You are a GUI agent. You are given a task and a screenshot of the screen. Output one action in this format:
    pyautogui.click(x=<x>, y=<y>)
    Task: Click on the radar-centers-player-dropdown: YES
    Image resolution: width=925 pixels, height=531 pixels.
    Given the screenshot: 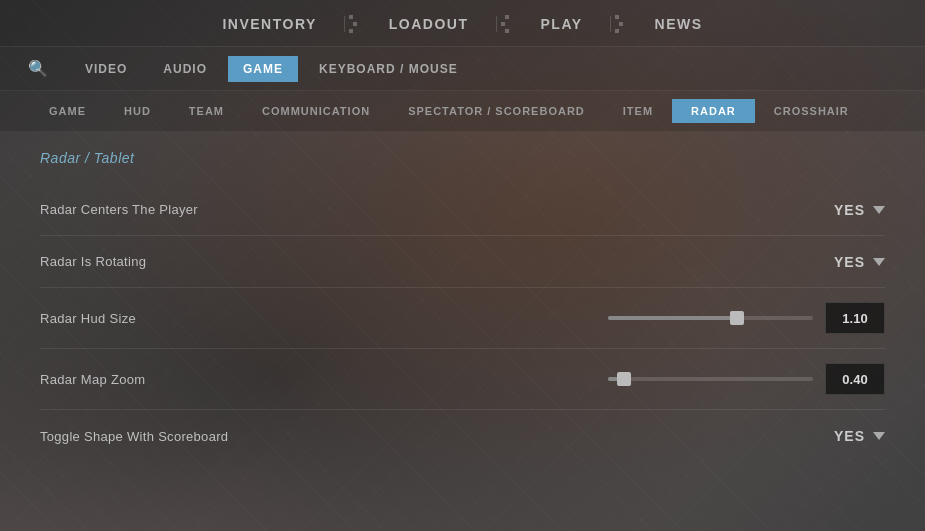 What is the action you would take?
    pyautogui.click(x=860, y=210)
    